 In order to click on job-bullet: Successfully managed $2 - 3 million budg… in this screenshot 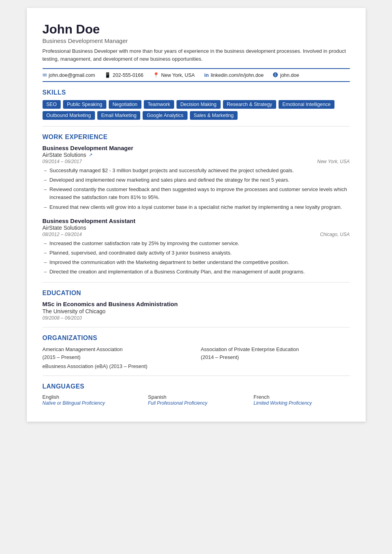, I will do `click(196, 171)`.